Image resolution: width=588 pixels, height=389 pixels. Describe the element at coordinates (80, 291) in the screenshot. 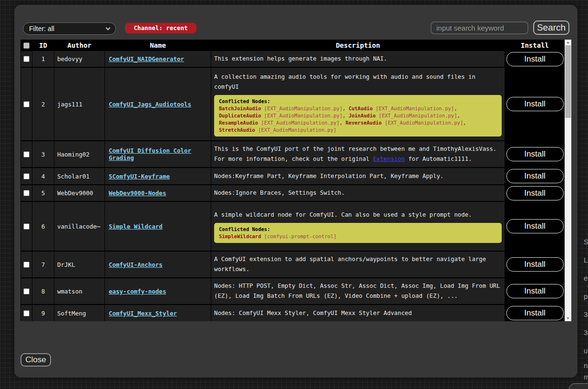

I see `row-author: wmatson` at that location.